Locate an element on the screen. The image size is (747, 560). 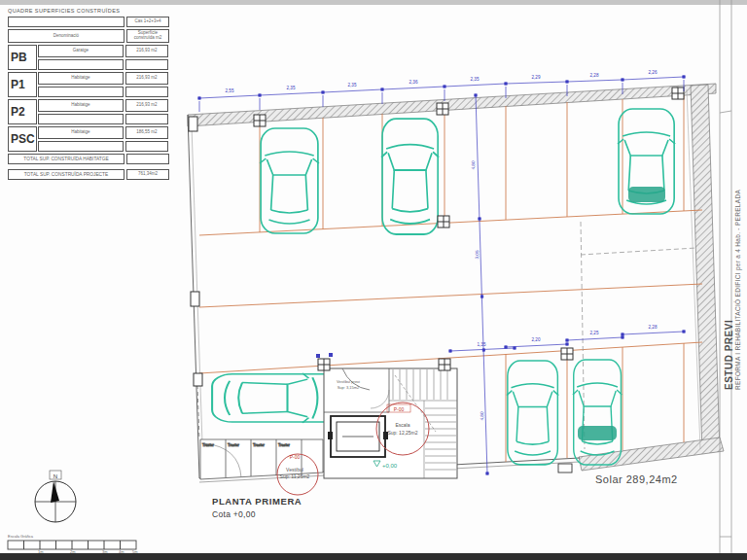
window-bottom-bar is located at coordinates (374, 556).